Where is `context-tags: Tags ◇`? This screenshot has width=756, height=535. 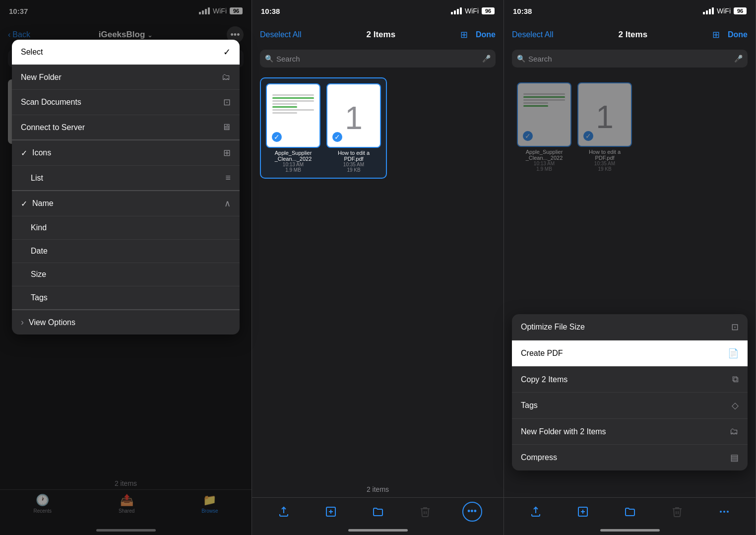 context-tags: Tags ◇ is located at coordinates (630, 406).